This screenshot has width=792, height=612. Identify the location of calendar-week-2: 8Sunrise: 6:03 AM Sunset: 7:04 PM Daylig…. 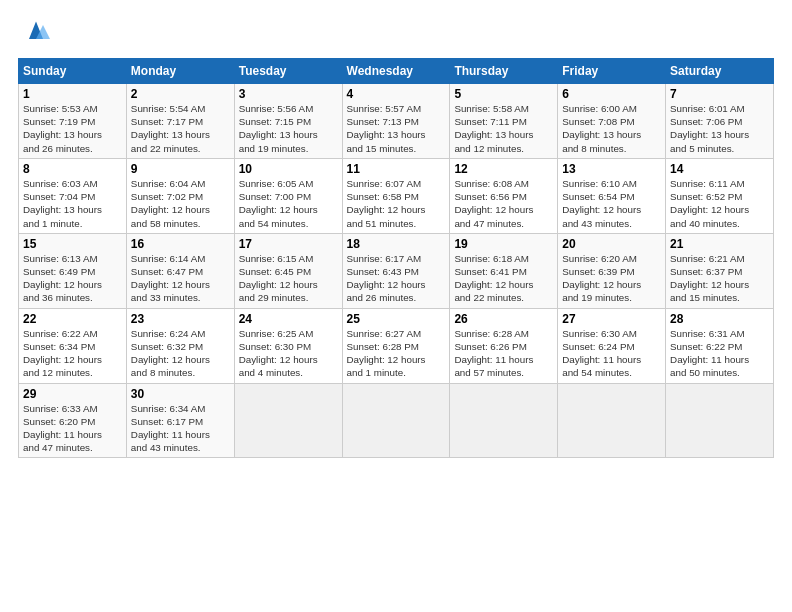
(396, 196).